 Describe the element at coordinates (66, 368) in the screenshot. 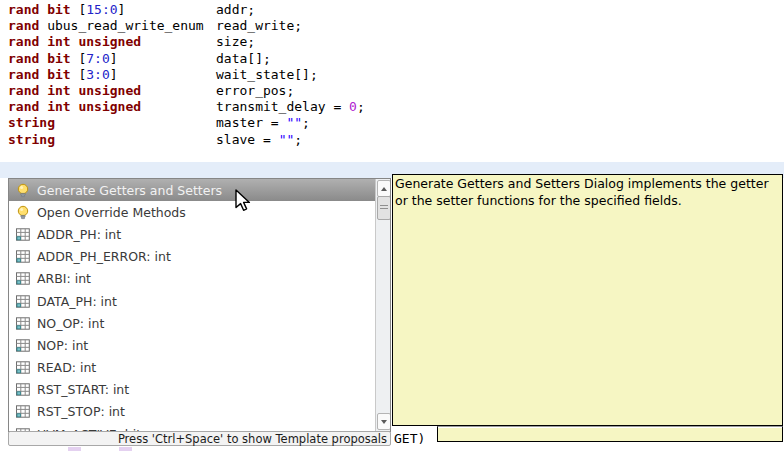

I see `proposal-item-label: READ: int` at that location.